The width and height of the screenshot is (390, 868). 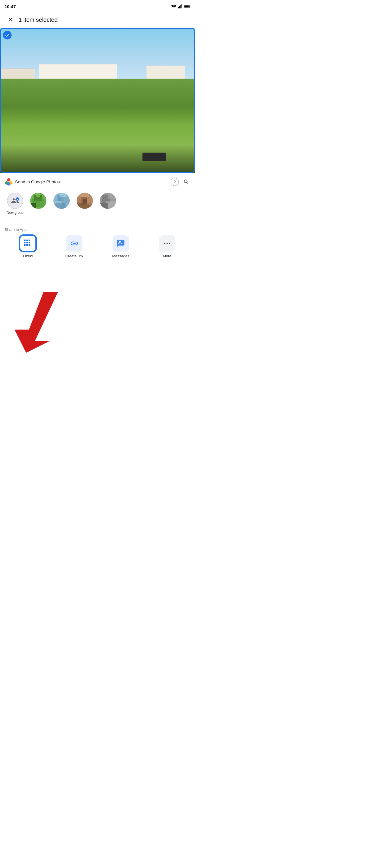 I want to click on send-bar: Send in Google Photos ?, so click(x=97, y=182).